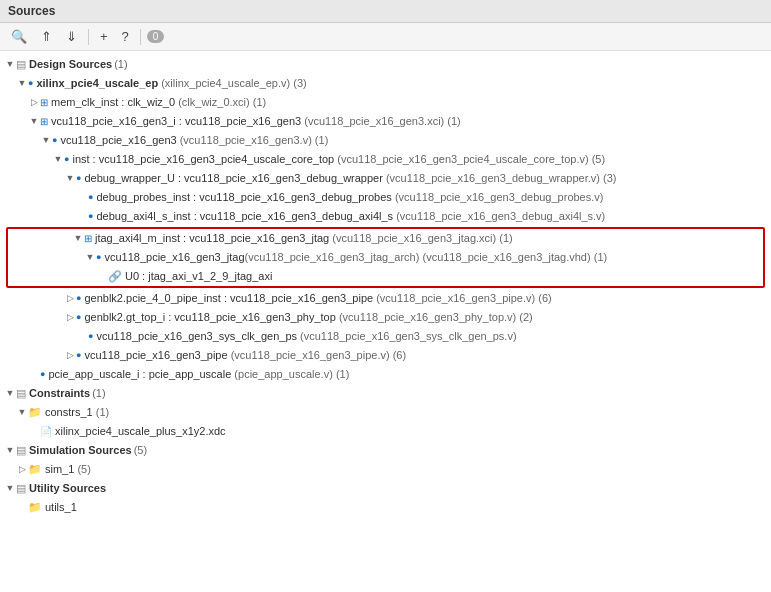  Describe the element at coordinates (386, 160) in the screenshot. I see `inst-core-top-row: ▼ ● inst : vcu118_pcie_x16_gen3_pcie4_us…` at that location.